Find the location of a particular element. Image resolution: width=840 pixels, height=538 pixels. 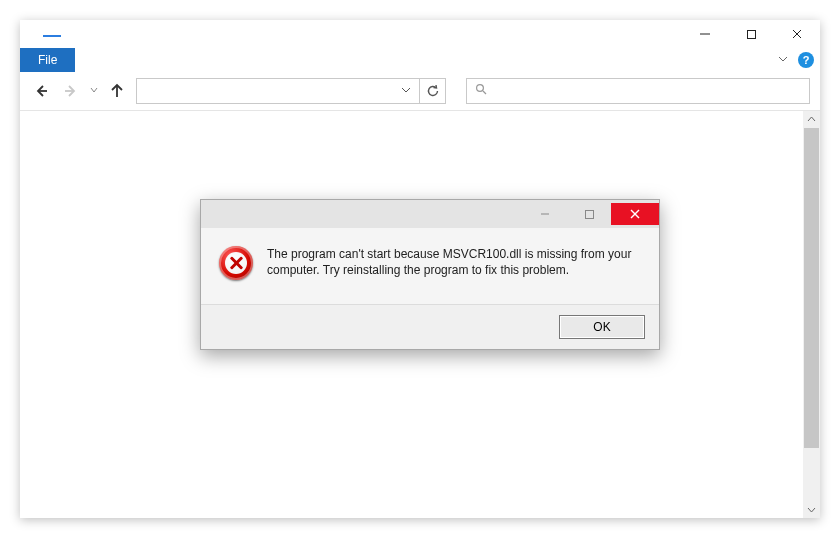

address-bar is located at coordinates (291, 91).